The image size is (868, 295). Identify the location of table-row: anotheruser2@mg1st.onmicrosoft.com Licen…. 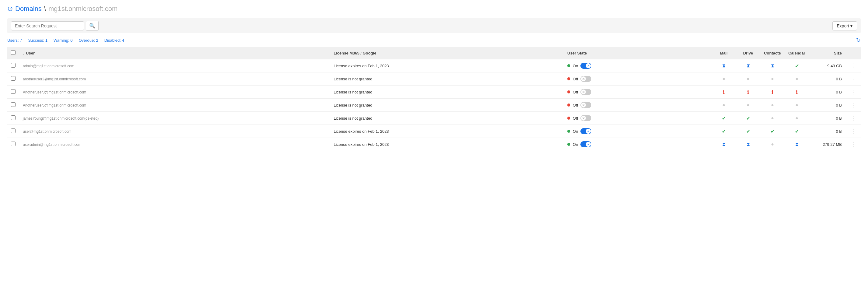
(434, 79).